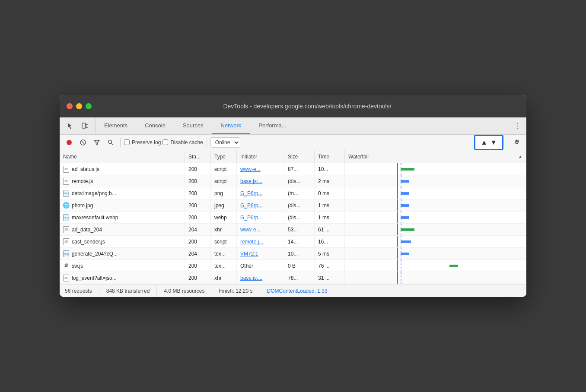 This screenshot has height=392, width=586. I want to click on td-waterfall, so click(436, 230).